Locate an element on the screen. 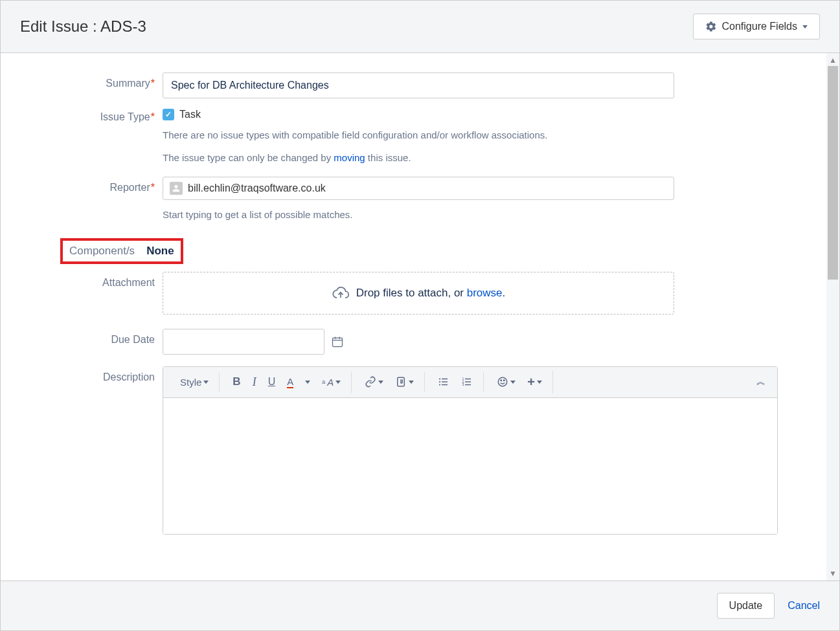 The image size is (840, 631). due-date-label: Due Date is located at coordinates (91, 337).